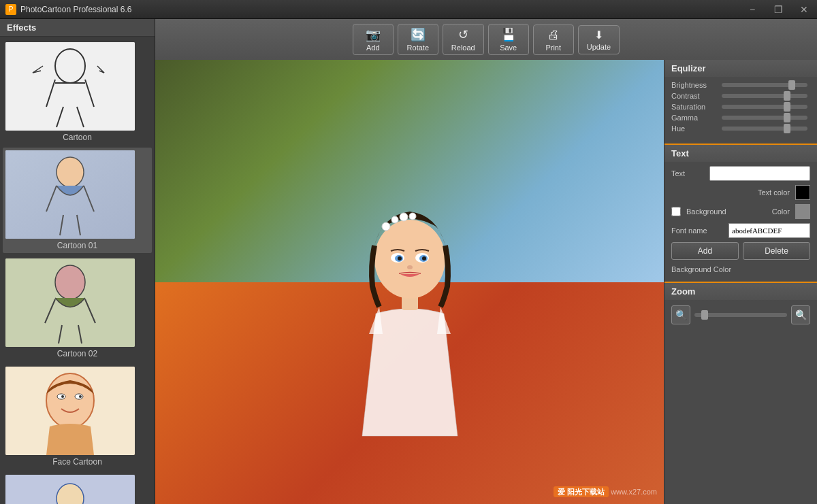 The image size is (817, 504). Describe the element at coordinates (765, 96) in the screenshot. I see `contrast-track` at that location.